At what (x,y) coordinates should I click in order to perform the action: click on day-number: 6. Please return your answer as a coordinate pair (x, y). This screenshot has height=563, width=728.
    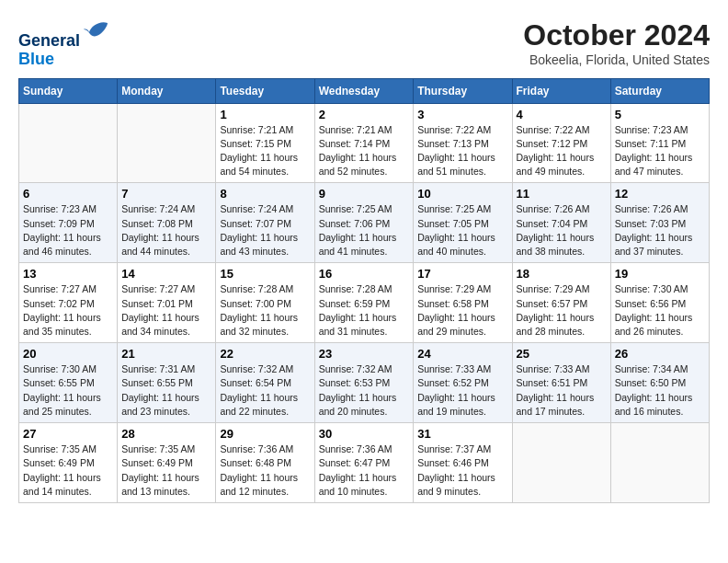
    Looking at the image, I should click on (68, 193).